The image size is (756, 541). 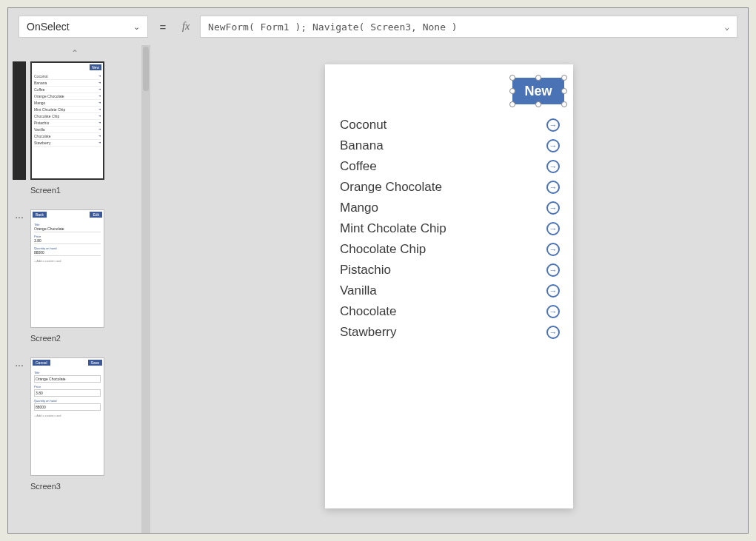 What do you see at coordinates (67, 144) in the screenshot?
I see `list-item: Stawberry➜` at bounding box center [67, 144].